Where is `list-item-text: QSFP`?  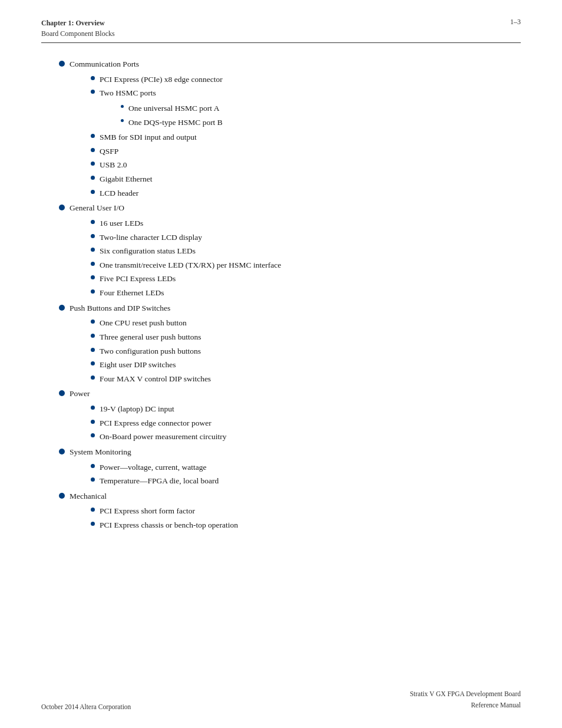 list-item-text: QSFP is located at coordinates (310, 151).